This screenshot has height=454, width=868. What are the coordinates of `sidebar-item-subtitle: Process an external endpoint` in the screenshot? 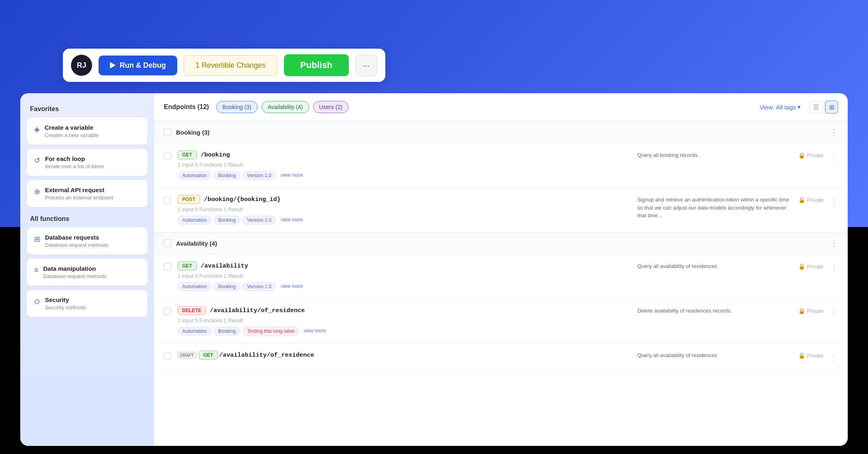 It's located at (79, 198).